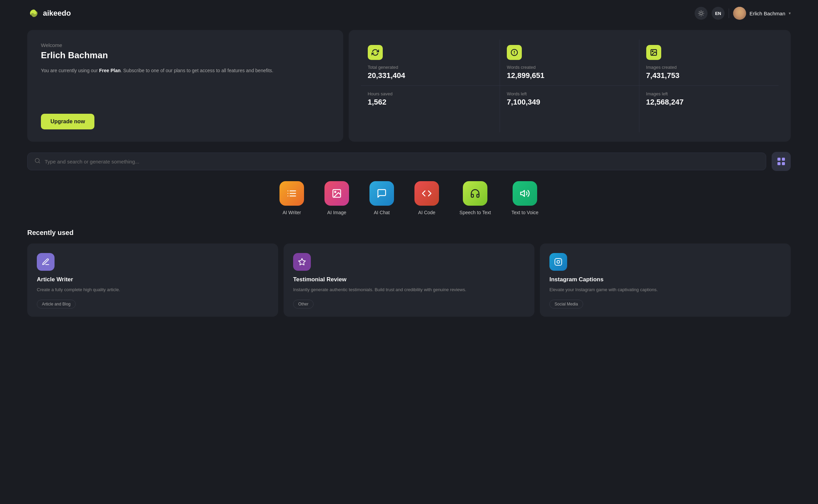 The image size is (818, 504). Describe the element at coordinates (475, 193) in the screenshot. I see `speech-icon` at that location.